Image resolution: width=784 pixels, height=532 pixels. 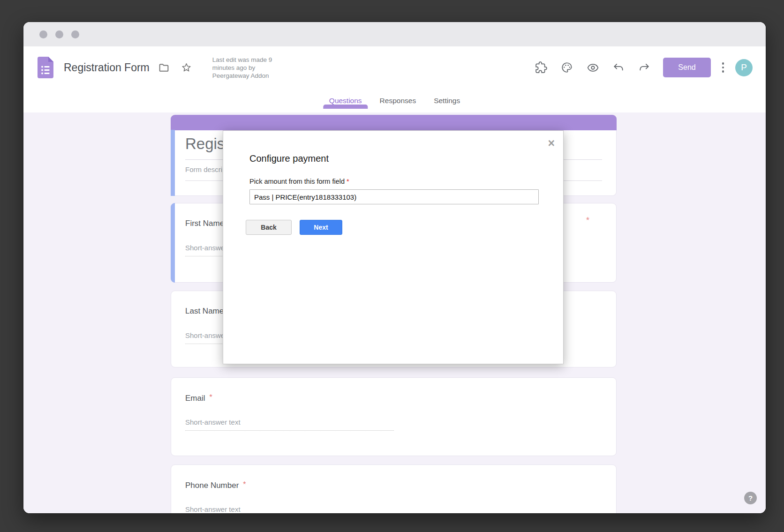 I want to click on window-close-dot, so click(x=43, y=35).